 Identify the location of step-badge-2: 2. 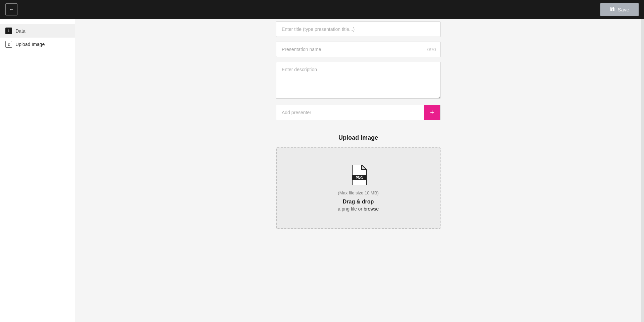
(9, 44).